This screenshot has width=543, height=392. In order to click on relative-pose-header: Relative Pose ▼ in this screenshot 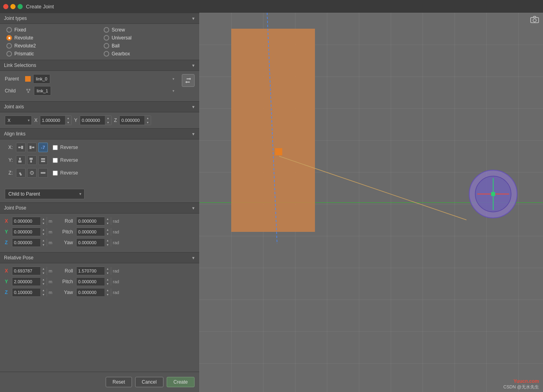, I will do `click(100, 258)`.